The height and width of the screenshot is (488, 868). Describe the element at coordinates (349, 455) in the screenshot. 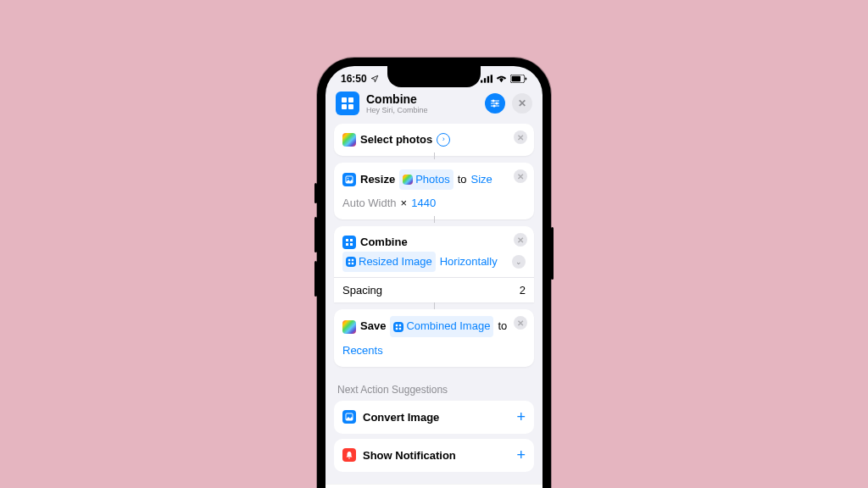

I see `notification-icon` at that location.